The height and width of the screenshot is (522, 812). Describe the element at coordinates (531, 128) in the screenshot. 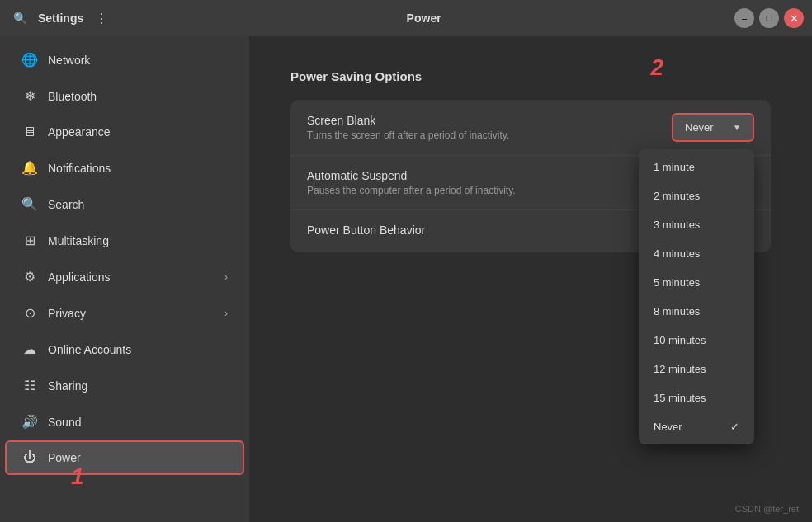

I see `screen-blank-row: Screen Blank Turns the screen off after …` at that location.